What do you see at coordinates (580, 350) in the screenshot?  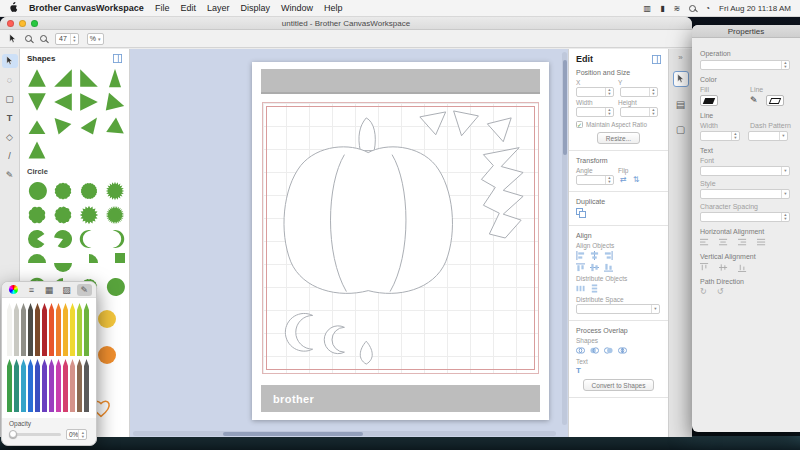 I see `weld-icon` at bounding box center [580, 350].